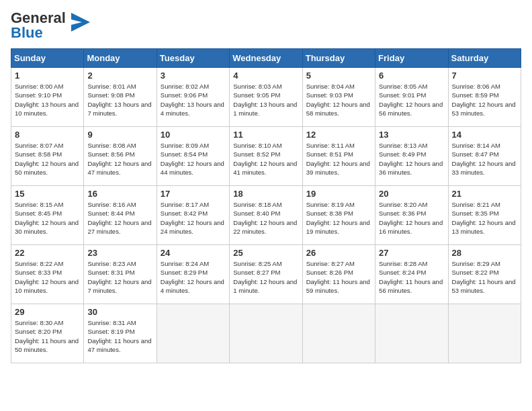 Image resolution: width=532 pixels, height=411 pixels. What do you see at coordinates (193, 58) in the screenshot?
I see `day-of-week-header: Tuesday` at bounding box center [193, 58].